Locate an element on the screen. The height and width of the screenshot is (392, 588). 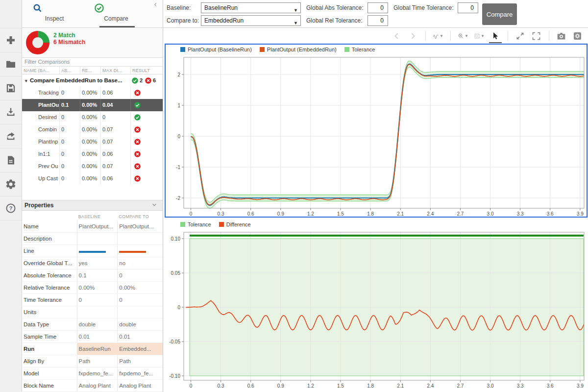
property-row-absolute-tolerance: Absolute Tolerance0.10 is located at coordinates (92, 275).